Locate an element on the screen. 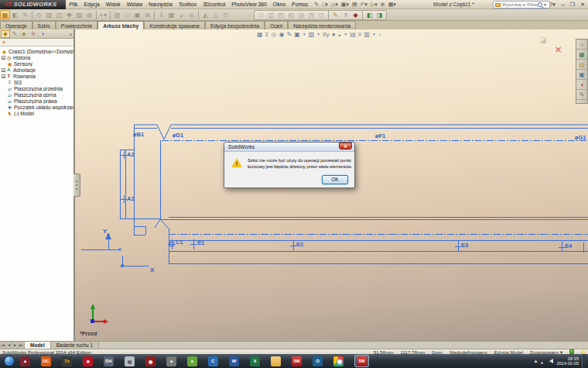  help-icon: ?▾ is located at coordinates (552, 5).